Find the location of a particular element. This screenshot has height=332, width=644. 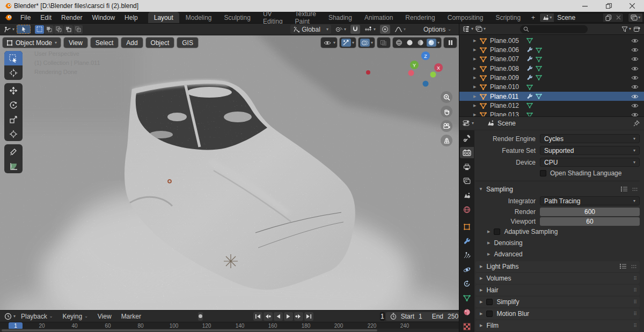

marker-menu: Marker is located at coordinates (131, 316).